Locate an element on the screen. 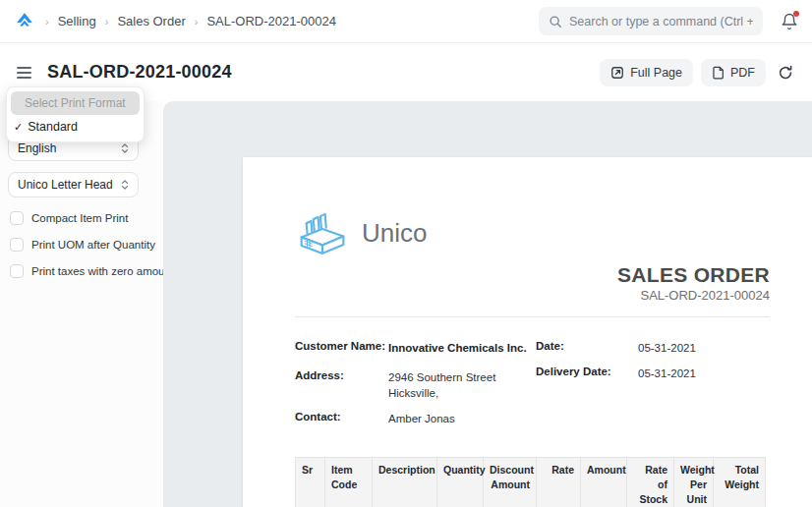  breadcrumb-sales-order: Sales Order is located at coordinates (151, 22).